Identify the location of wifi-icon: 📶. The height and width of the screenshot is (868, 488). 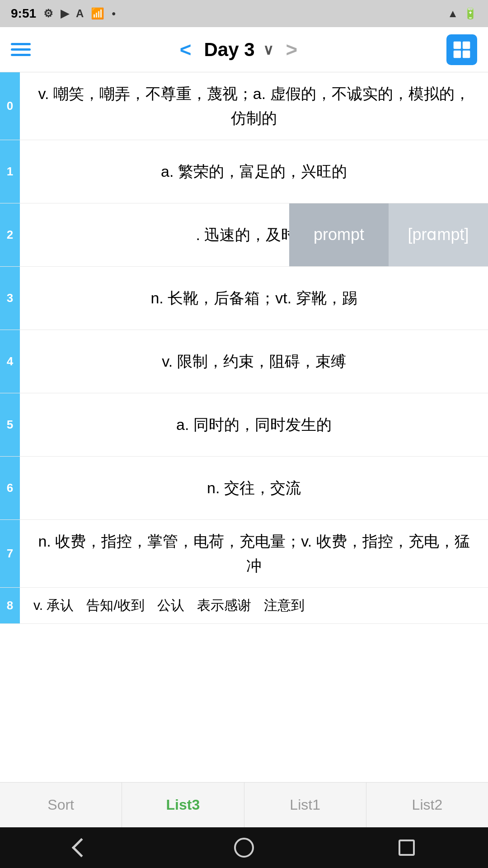
(98, 14).